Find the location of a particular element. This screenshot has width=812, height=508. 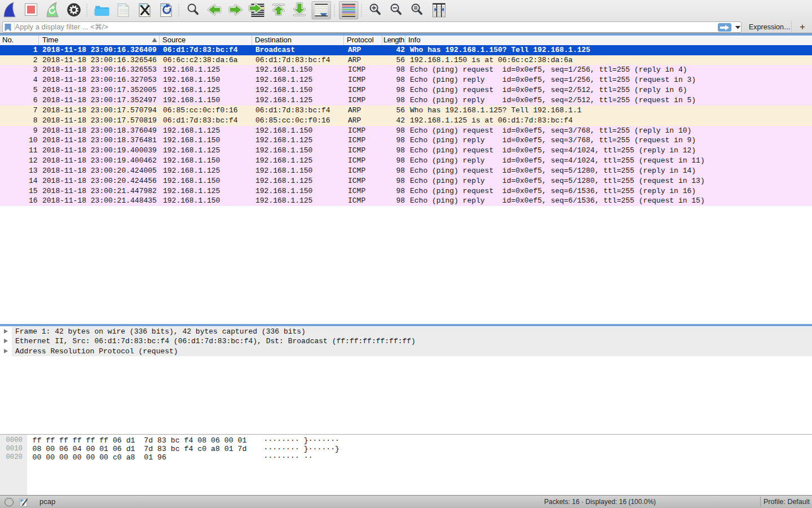

svg-text: 011101 is located at coordinates (124, 14).